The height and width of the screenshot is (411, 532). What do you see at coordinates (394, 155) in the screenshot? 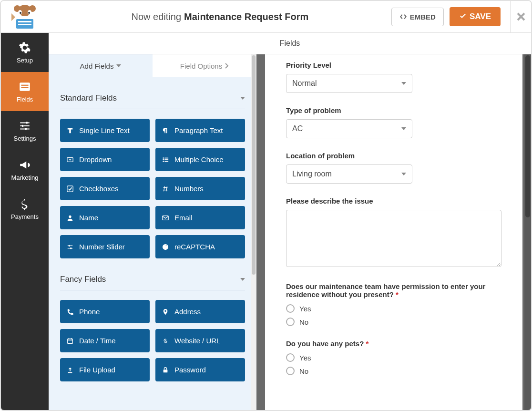
I see `location-label: Location of problem` at bounding box center [394, 155].